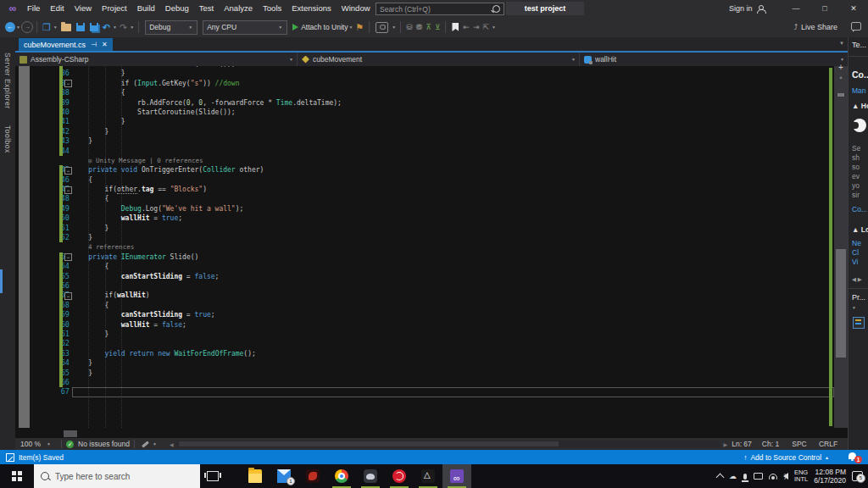 The width and height of the screenshot is (868, 488). What do you see at coordinates (425, 73) in the screenshot?
I see `code-line-36: 36 }` at bounding box center [425, 73].